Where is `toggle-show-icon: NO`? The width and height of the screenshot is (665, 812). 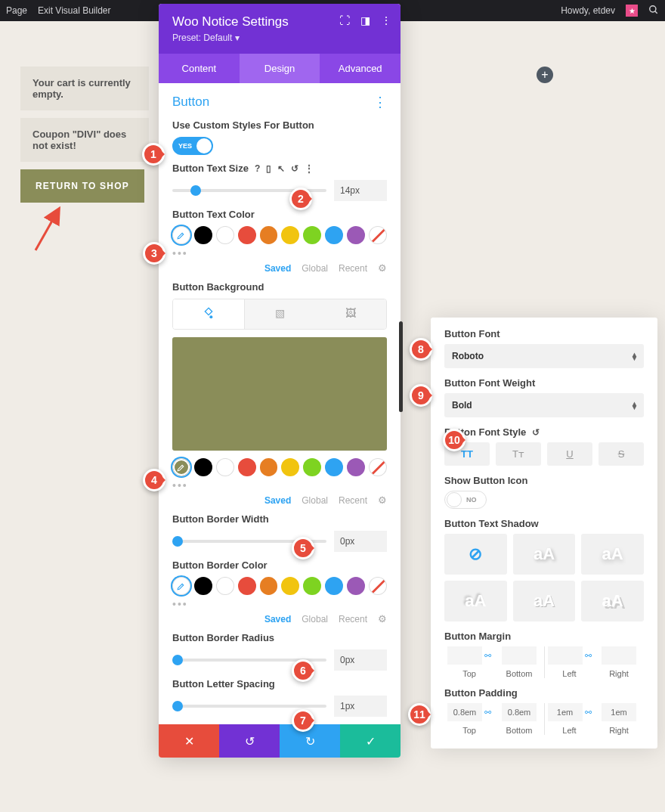
toggle-show-icon: NO is located at coordinates (466, 500).